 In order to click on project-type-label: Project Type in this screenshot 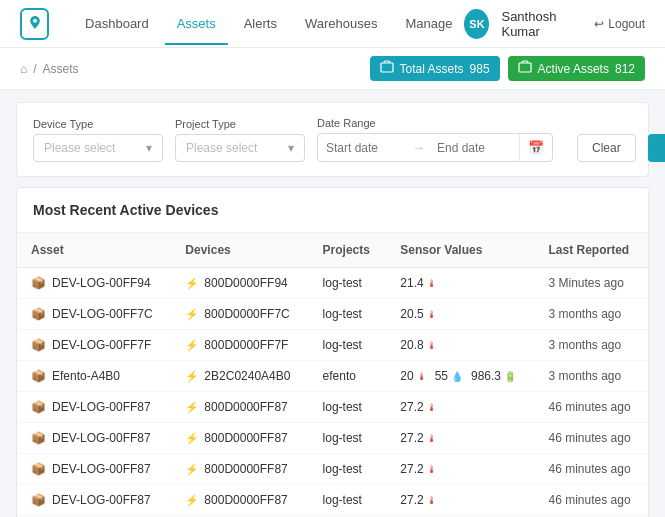, I will do `click(240, 124)`.